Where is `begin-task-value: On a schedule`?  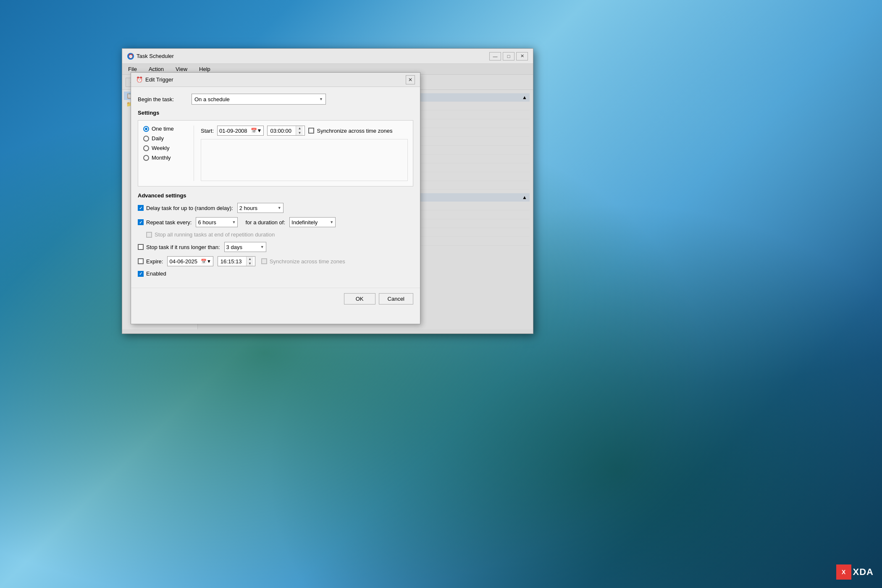 begin-task-value: On a schedule is located at coordinates (212, 99).